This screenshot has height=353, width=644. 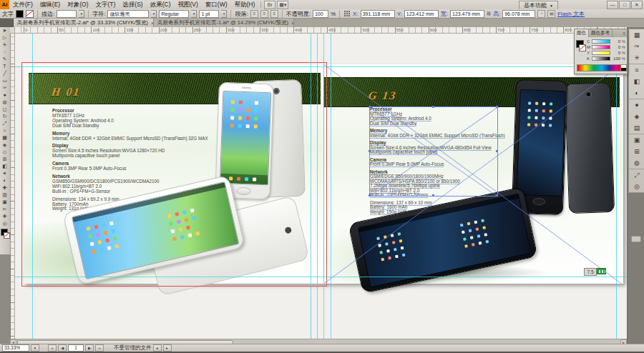 What do you see at coordinates (4, 59) in the screenshot?
I see `pen-tool: ✎` at bounding box center [4, 59].